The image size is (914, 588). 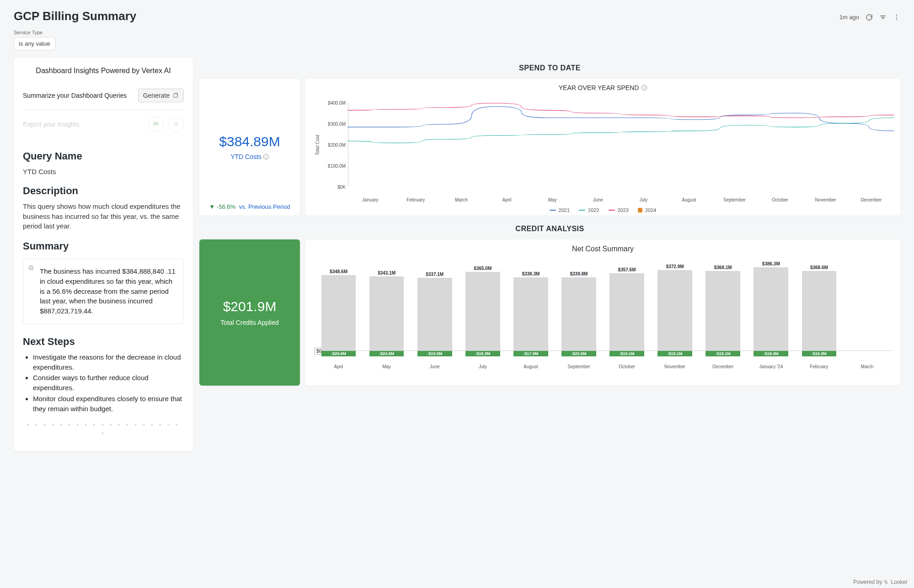 I want to click on bar-column: $368.1M-$18.1MDecember, so click(x=723, y=315).